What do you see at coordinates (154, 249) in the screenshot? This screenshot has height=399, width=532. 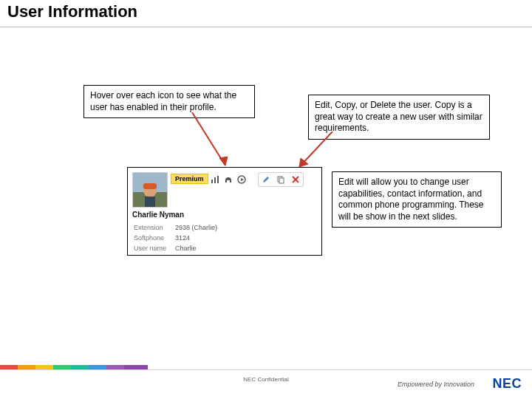 I see `username-label: User name` at bounding box center [154, 249].